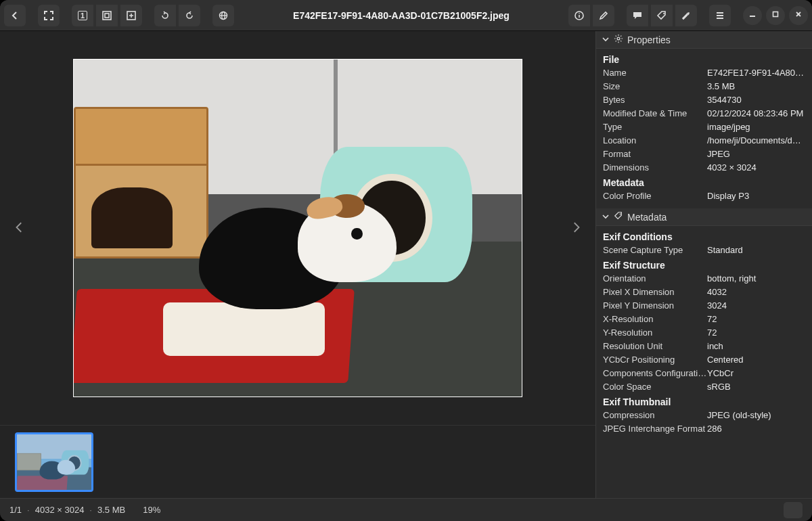 Image resolution: width=812 pixels, height=521 pixels. What do you see at coordinates (655, 100) in the screenshot?
I see `prop-key: Bytes` at bounding box center [655, 100].